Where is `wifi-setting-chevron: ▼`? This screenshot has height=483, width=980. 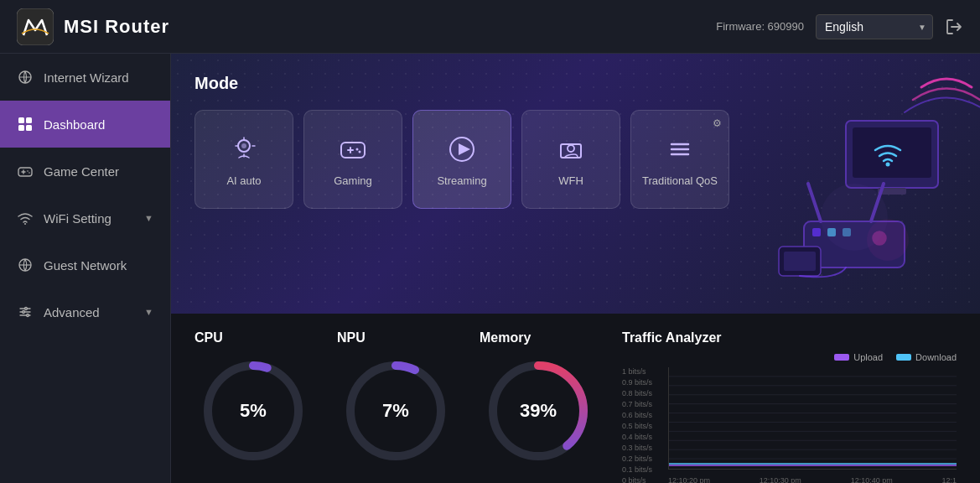 wifi-setting-chevron: ▼ is located at coordinates (149, 218).